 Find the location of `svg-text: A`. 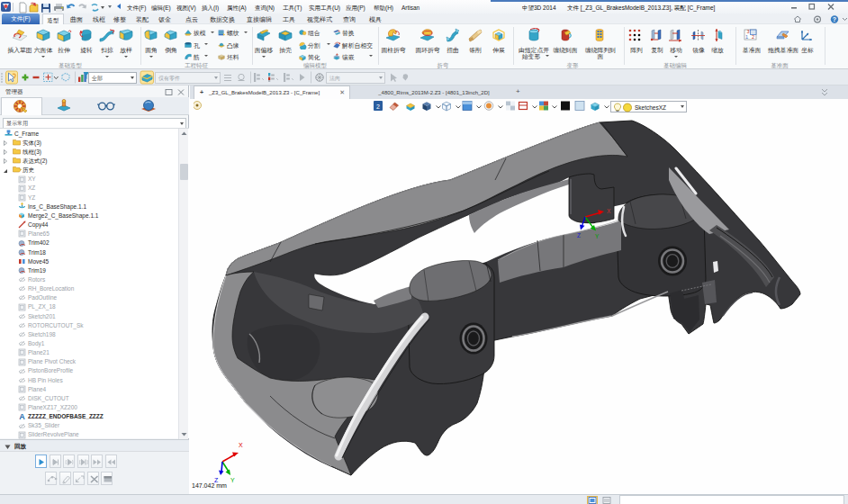

svg-text: A is located at coordinates (22, 416).